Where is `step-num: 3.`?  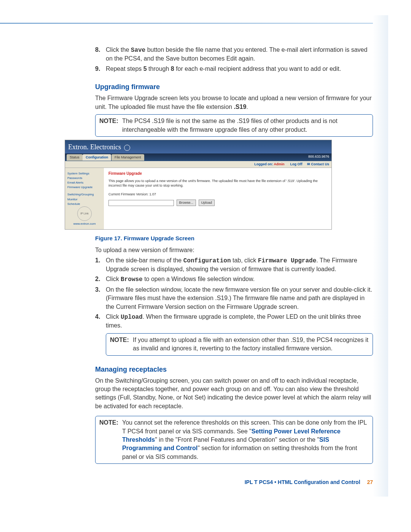 step-num: 3. is located at coordinates (100, 299).